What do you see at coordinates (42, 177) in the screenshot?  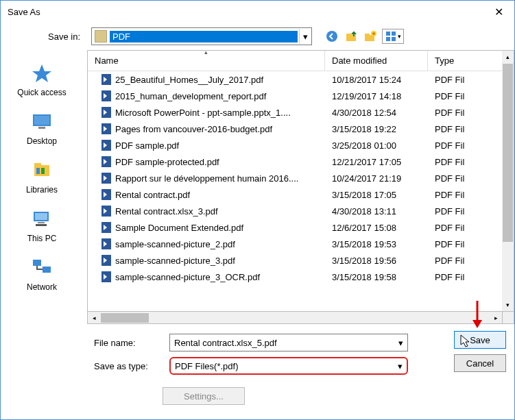 I see `place-libraries: Libraries` at bounding box center [42, 177].